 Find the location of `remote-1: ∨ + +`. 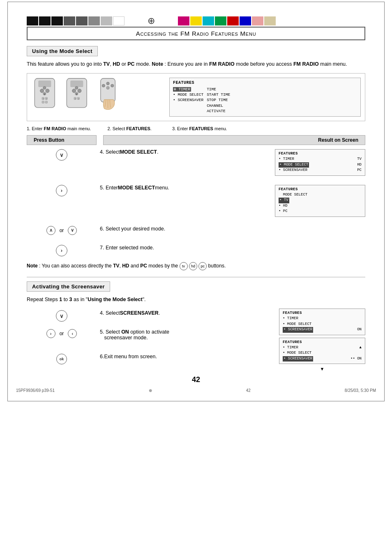

remote-1: ∨ + + is located at coordinates (46, 94).